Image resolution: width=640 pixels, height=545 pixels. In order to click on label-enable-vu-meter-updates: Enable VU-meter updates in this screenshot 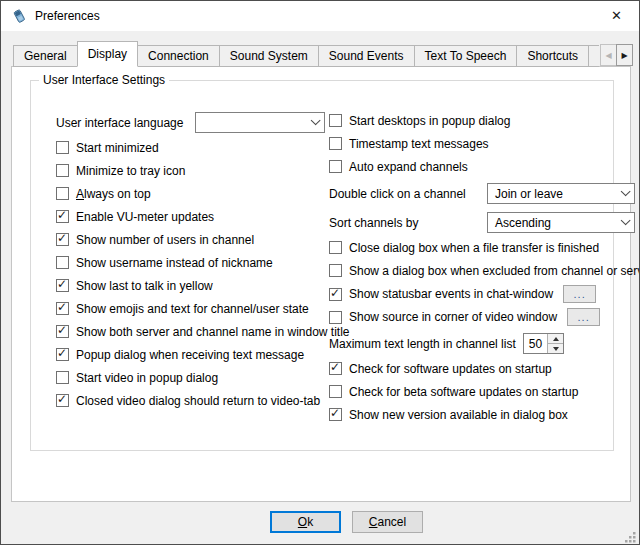, I will do `click(145, 217)`.